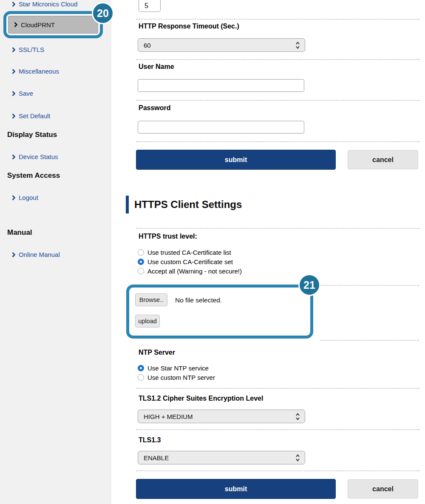  Describe the element at coordinates (53, 25) in the screenshot. I see `callout-box-20: CloudPRNT` at that location.